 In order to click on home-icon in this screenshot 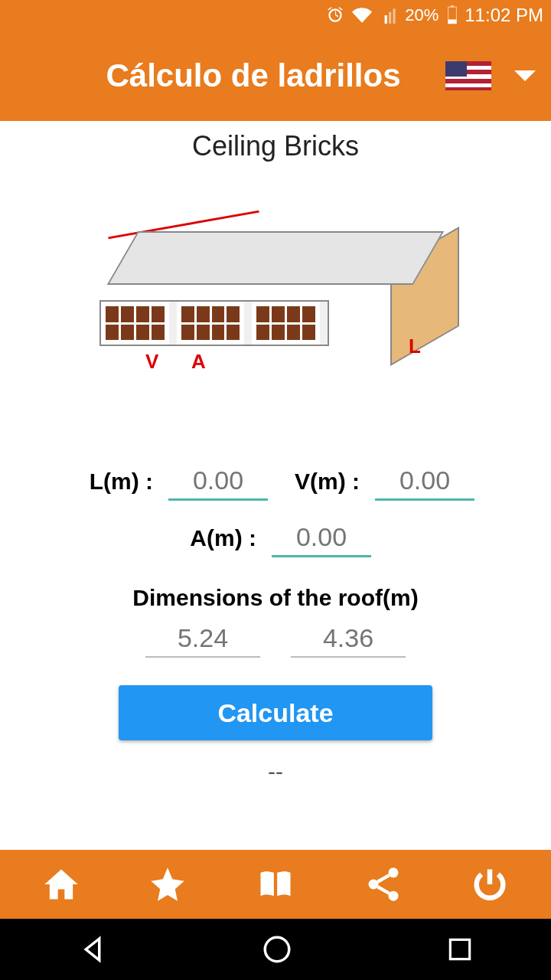, I will do `click(61, 884)`.